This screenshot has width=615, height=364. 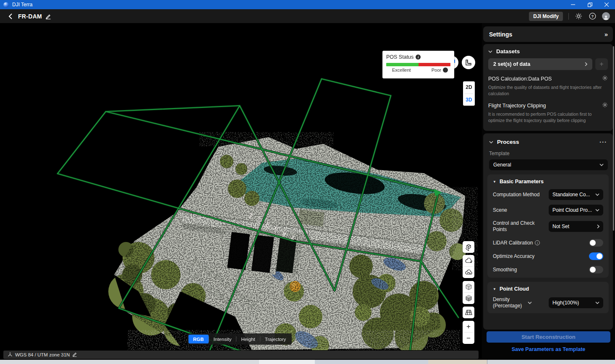 What do you see at coordinates (418, 65) in the screenshot?
I see `pos-status-card: POS Status i Excellent Poori` at bounding box center [418, 65].